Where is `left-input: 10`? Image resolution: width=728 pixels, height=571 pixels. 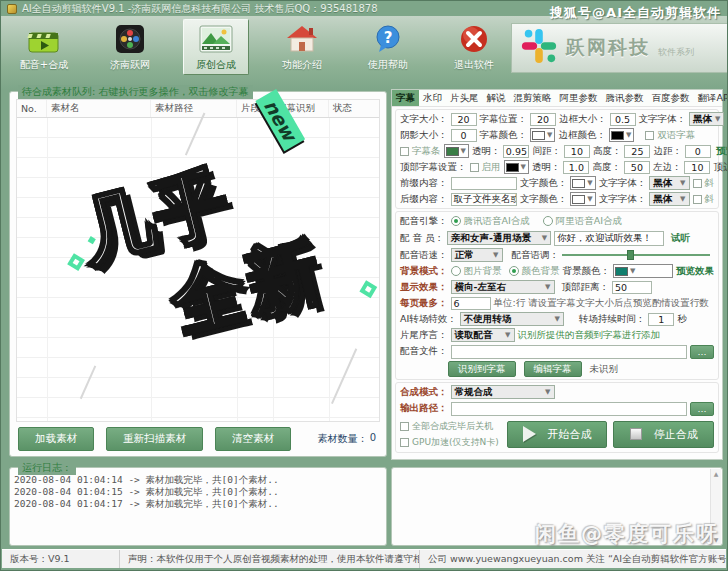
left-input: 10 is located at coordinates (697, 168).